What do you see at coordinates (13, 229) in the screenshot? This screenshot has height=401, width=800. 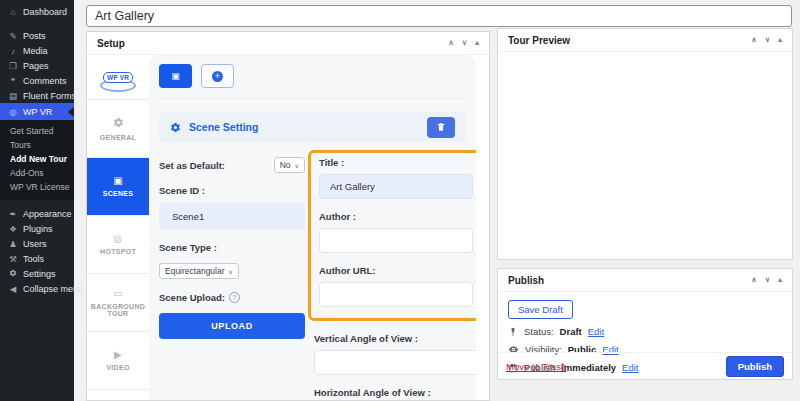 I see `plugins-icon: ❖` at bounding box center [13, 229].